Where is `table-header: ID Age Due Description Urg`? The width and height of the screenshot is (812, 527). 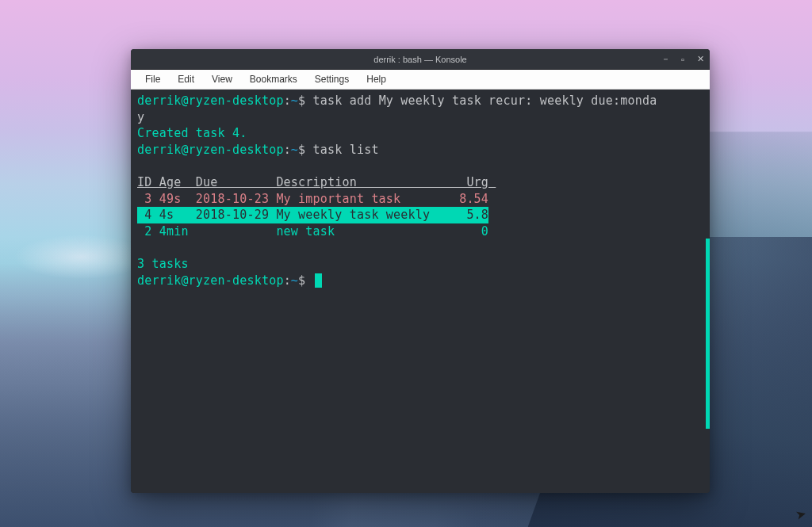
table-header: ID Age Due Description Urg is located at coordinates (420, 182).